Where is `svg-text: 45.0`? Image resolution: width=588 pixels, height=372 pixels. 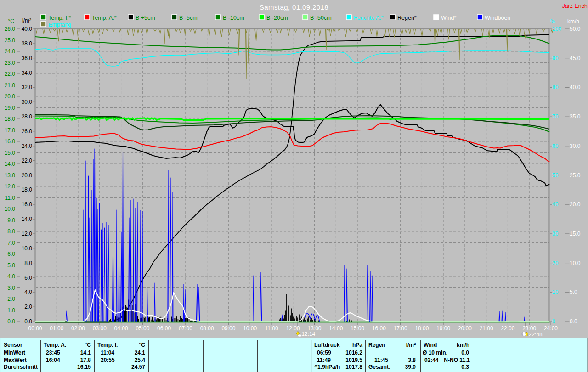
svg-text: 45.0 is located at coordinates (575, 58).